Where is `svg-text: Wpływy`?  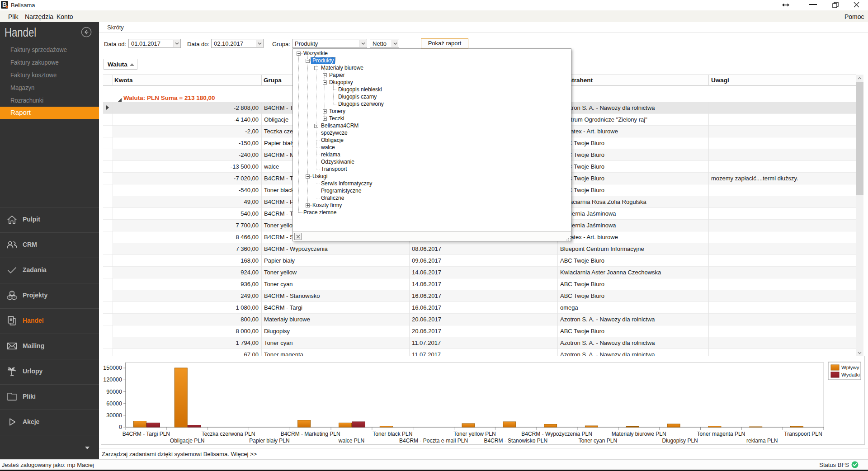
svg-text: Wpływy is located at coordinates (850, 367).